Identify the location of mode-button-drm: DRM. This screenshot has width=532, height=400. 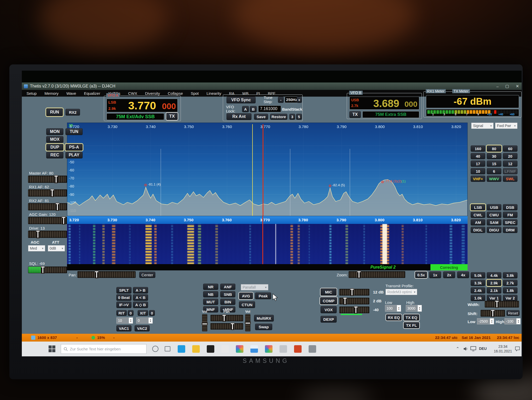
(510, 230).